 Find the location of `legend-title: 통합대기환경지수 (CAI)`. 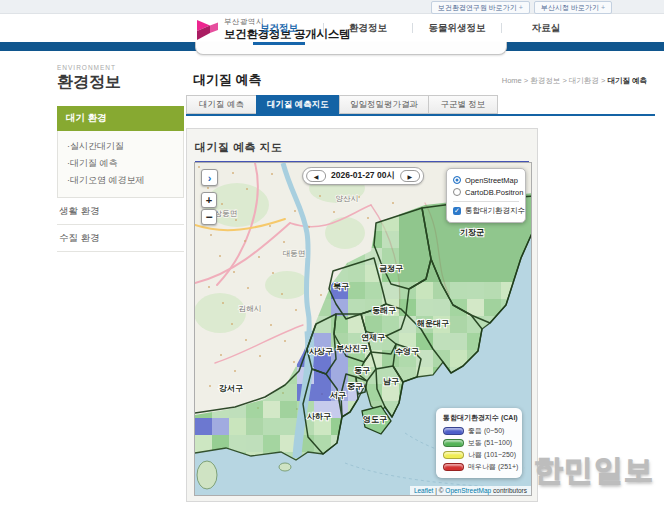

legend-title: 통합대기환경지수 (CAI) is located at coordinates (479, 418).